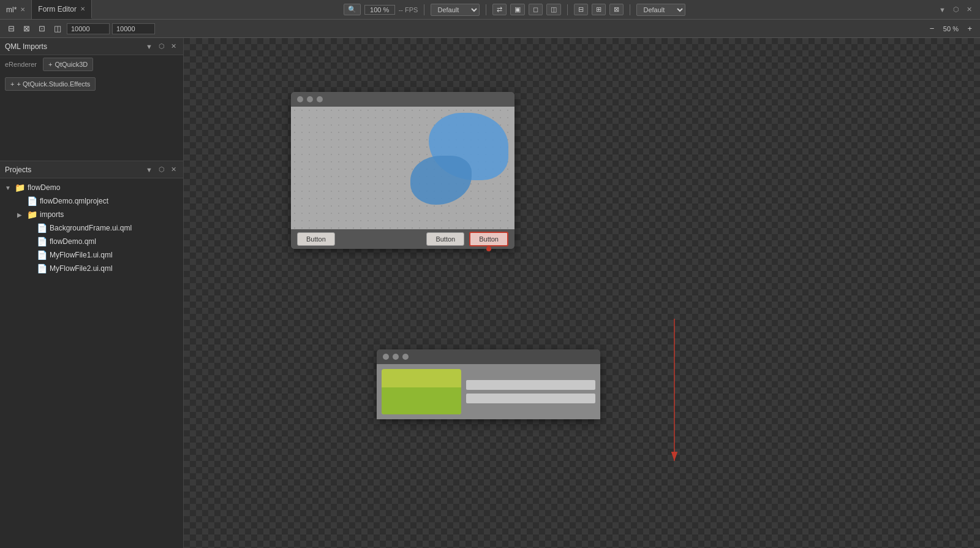 This screenshot has width=980, height=548. I want to click on fps-label: -- FPS, so click(409, 10).